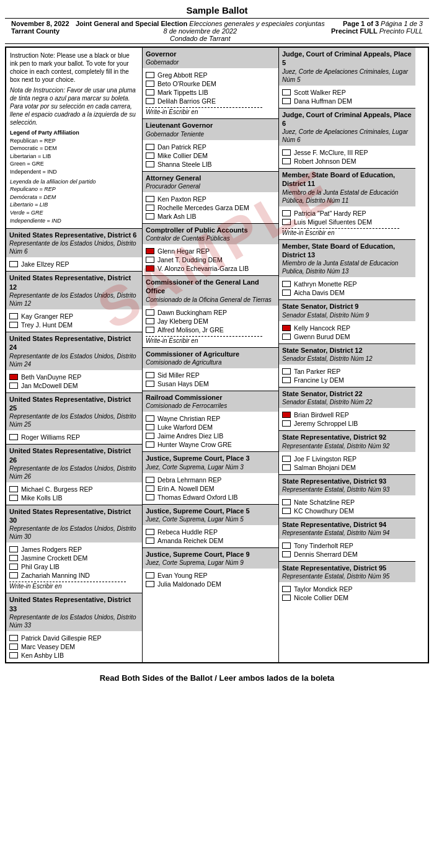 The height and width of the screenshot is (868, 434). Describe the element at coordinates (150, 164) in the screenshot. I see `checkbox-shanna-steele` at that location.